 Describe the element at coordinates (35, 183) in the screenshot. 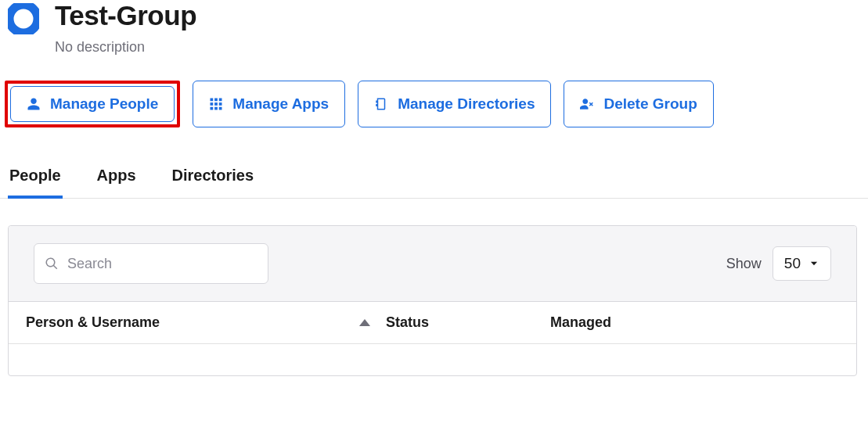

I see `tab-people: People` at that location.